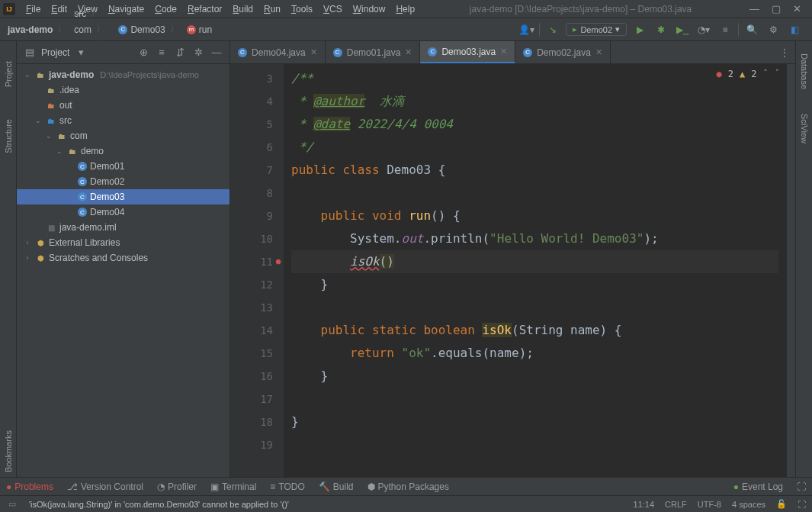 The height and width of the screenshot is (512, 812). Describe the element at coordinates (802, 504) in the screenshot. I see `memory-indicator-icon: ⛶` at that location.